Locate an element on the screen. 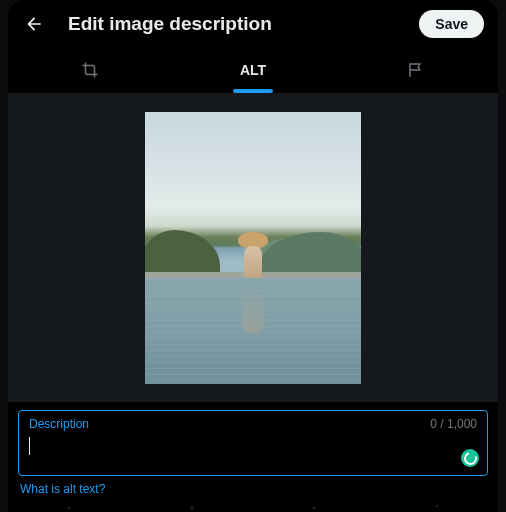 This screenshot has width=506, height=512. bottom-nav is located at coordinates (253, 507).